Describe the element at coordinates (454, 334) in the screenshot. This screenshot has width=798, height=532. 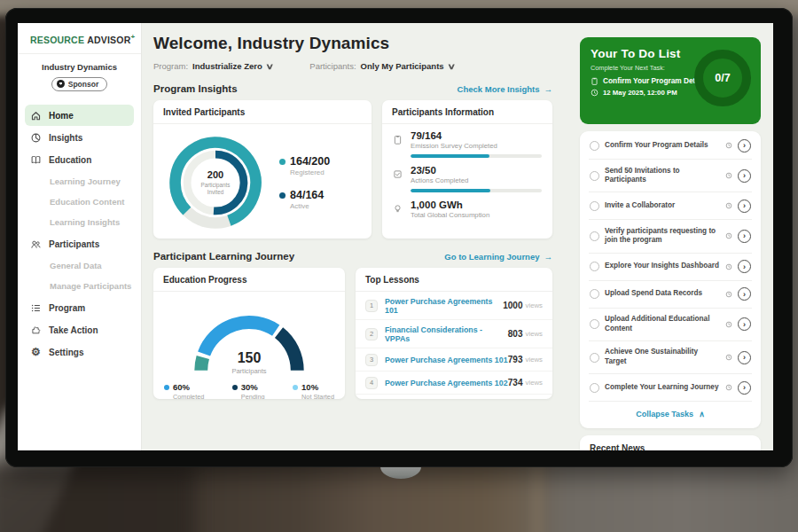
I see `lesson-row: 2 Financial Considerations - VPPAs 803vi…` at that location.